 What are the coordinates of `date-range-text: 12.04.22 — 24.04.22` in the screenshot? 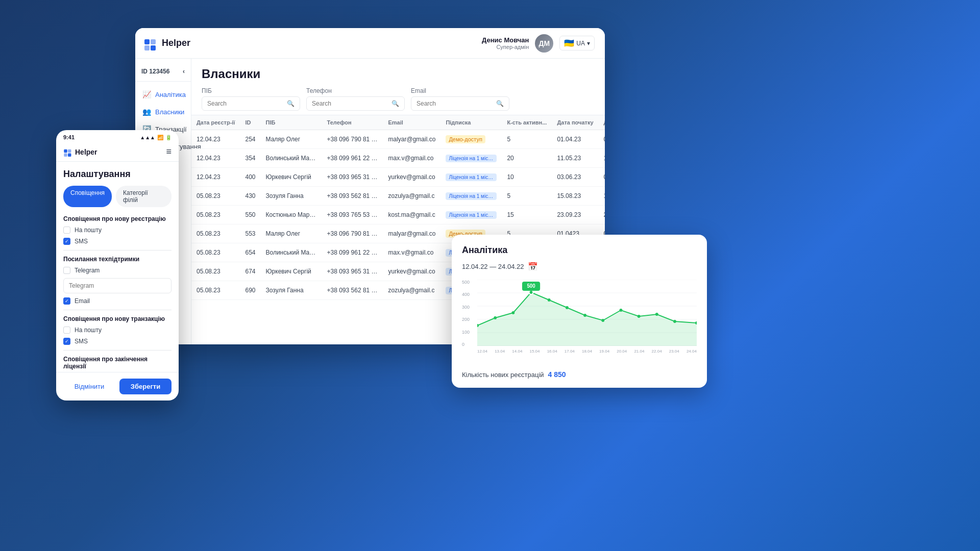 It's located at (493, 266).